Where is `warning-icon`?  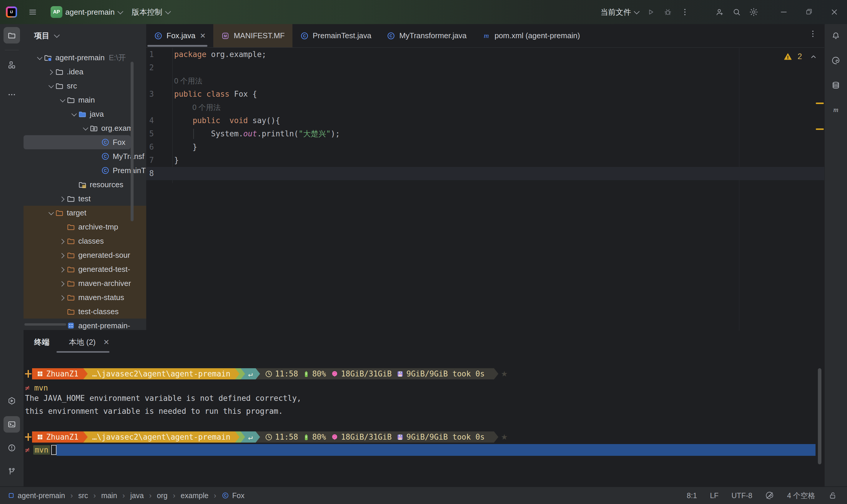
warning-icon is located at coordinates (788, 57).